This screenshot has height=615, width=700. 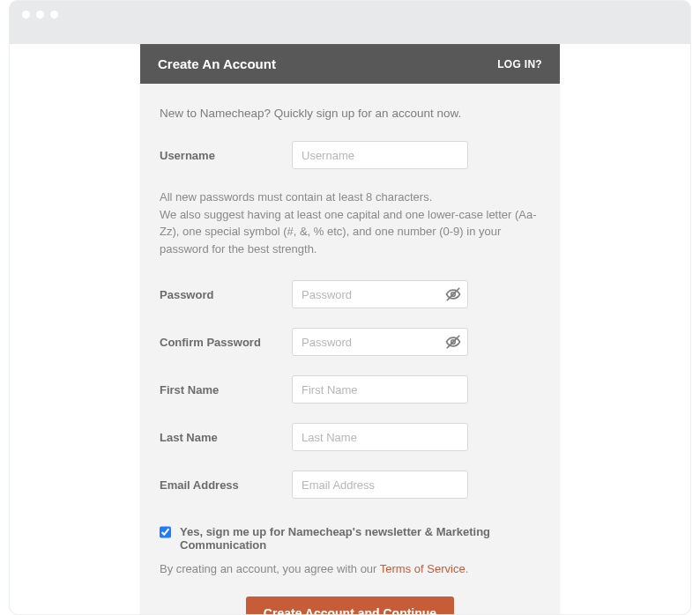 What do you see at coordinates (350, 155) in the screenshot?
I see `row-username: Username` at bounding box center [350, 155].